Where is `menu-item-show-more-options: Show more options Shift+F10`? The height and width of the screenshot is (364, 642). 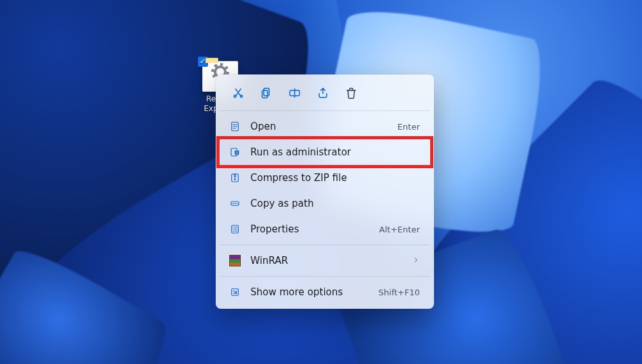
menu-item-show-more-options: Show more options Shift+F10 is located at coordinates (325, 292).